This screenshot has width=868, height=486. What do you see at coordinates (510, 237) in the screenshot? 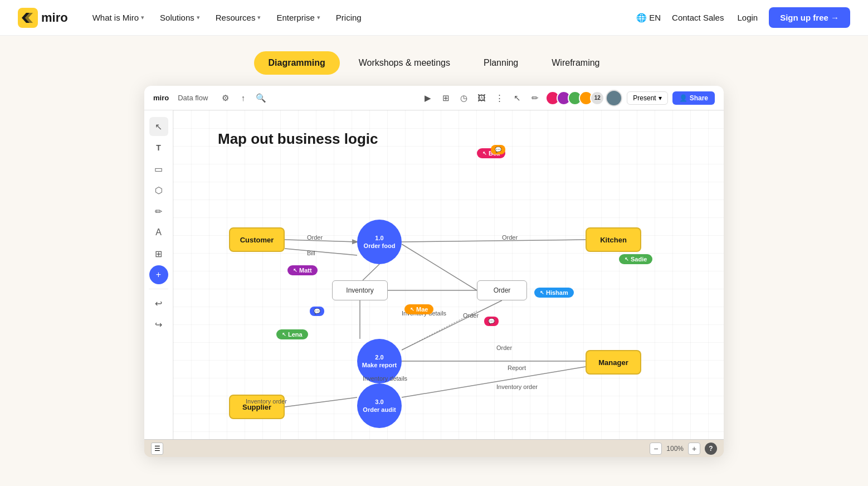
I see `label-order-2: Order` at bounding box center [510, 237].